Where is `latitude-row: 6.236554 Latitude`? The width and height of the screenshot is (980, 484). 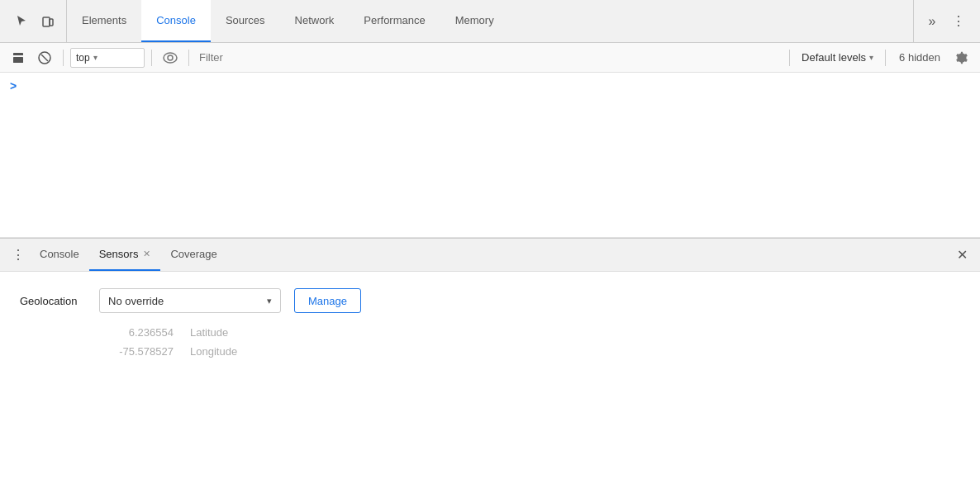
latitude-row: 6.236554 Latitude is located at coordinates (530, 332).